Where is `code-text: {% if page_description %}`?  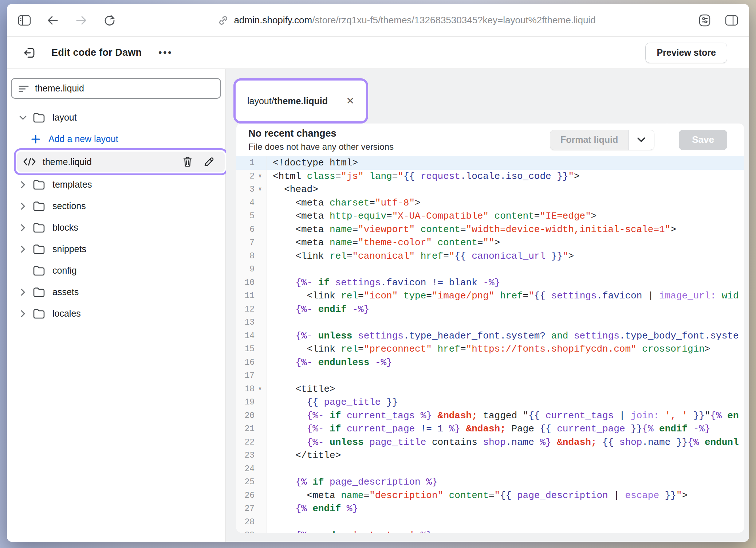
code-text: {% if page_description %} is located at coordinates (505, 482).